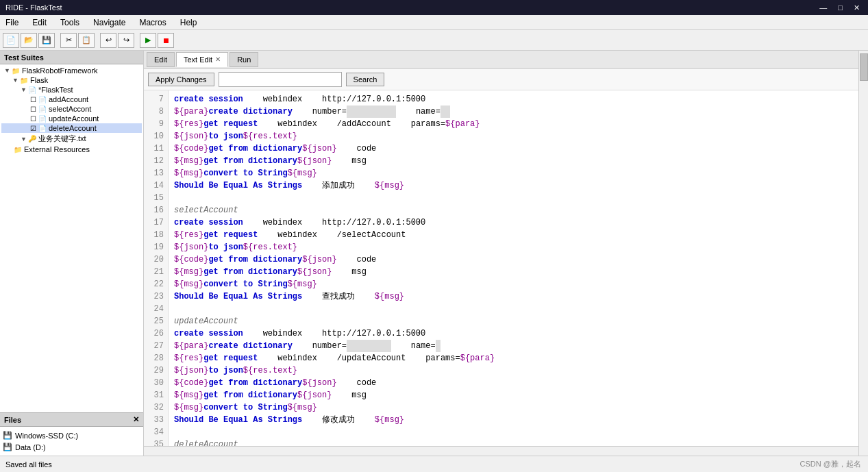 The height and width of the screenshot is (472, 868). Describe the element at coordinates (69, 99) in the screenshot. I see `tree-label: addAccount` at that location.